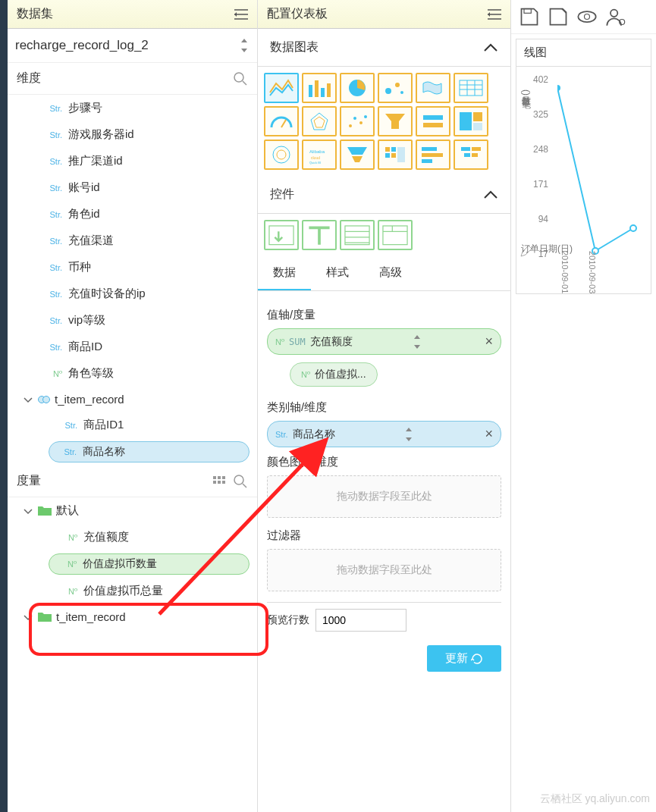 The height and width of the screenshot is (812, 656). What do you see at coordinates (384, 341) in the screenshot?
I see `value-axis-pill: Nº SUM 充值额度 ×` at bounding box center [384, 341].